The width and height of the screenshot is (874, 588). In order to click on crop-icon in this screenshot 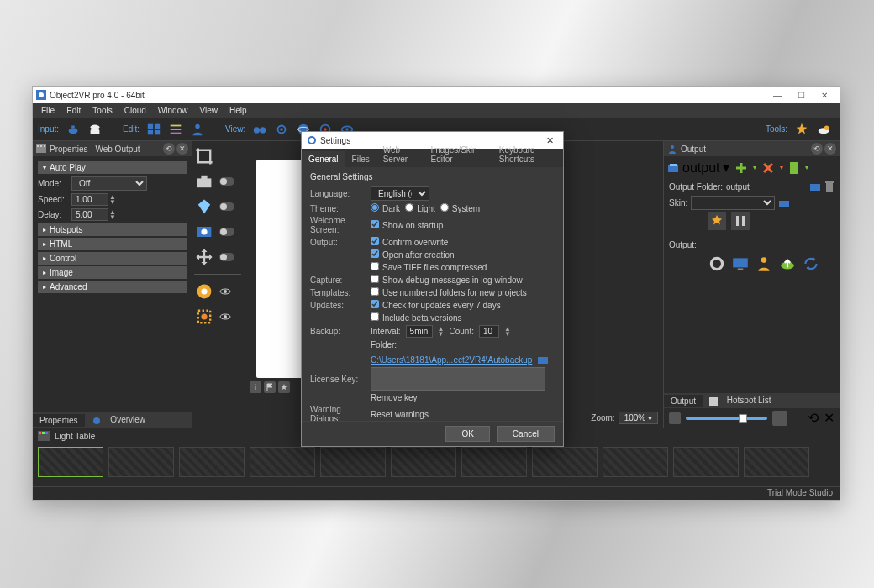, I will do `click(204, 156)`.